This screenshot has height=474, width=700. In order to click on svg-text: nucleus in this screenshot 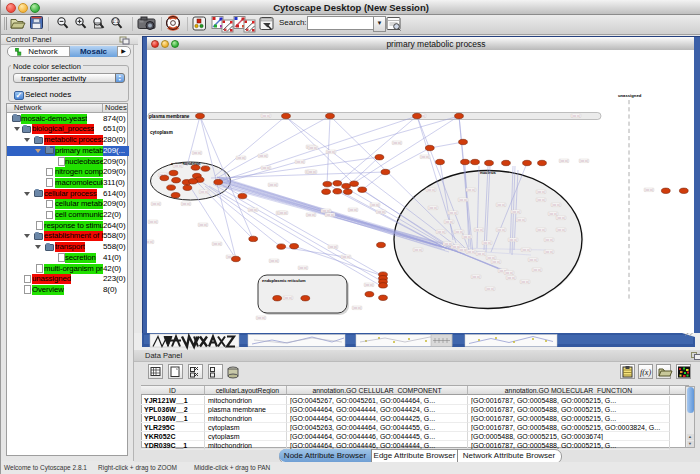, I will do `click(488, 172)`.